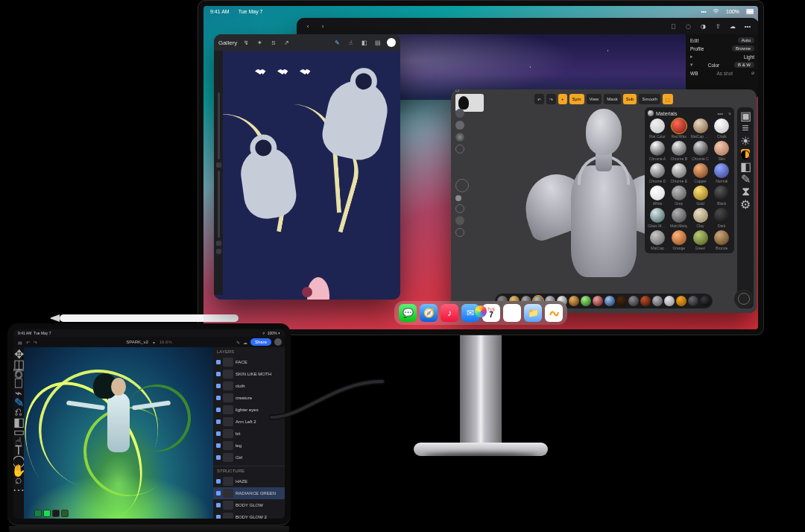  What do you see at coordinates (704, 12) in the screenshot?
I see `menu-dots-icon: •••` at bounding box center [704, 12].